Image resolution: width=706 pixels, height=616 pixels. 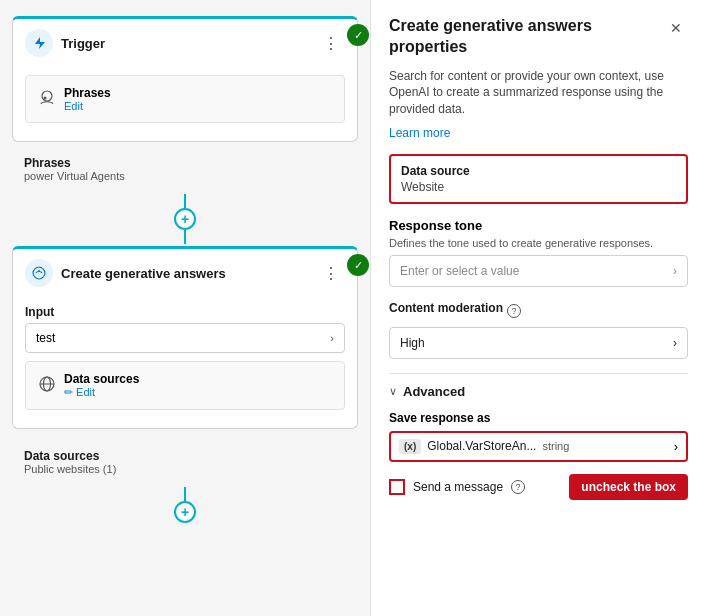 What do you see at coordinates (538, 374) in the screenshot?
I see `divider` at bounding box center [538, 374].